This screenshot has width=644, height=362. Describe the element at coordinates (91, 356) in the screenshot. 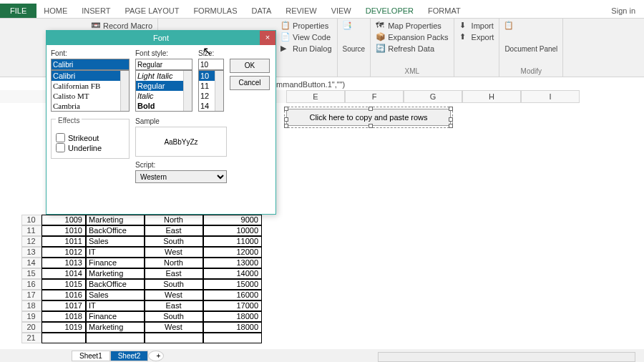

I see `sheet-tab: Sheet1` at that location.